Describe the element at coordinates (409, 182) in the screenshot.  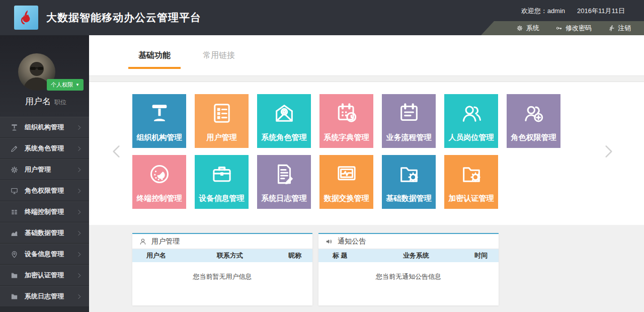
I see `feature-tile: 基础数据管理` at that location.